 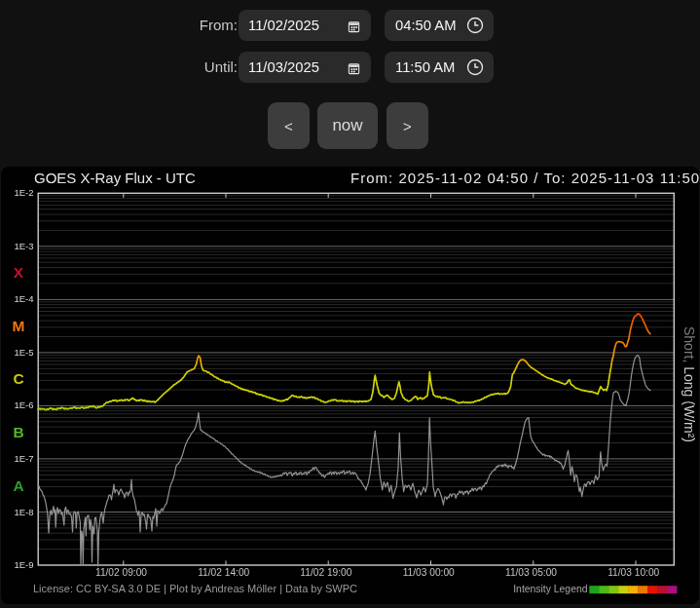 What do you see at coordinates (23, 513) in the screenshot?
I see `svg-text: 1E-8` at bounding box center [23, 513].